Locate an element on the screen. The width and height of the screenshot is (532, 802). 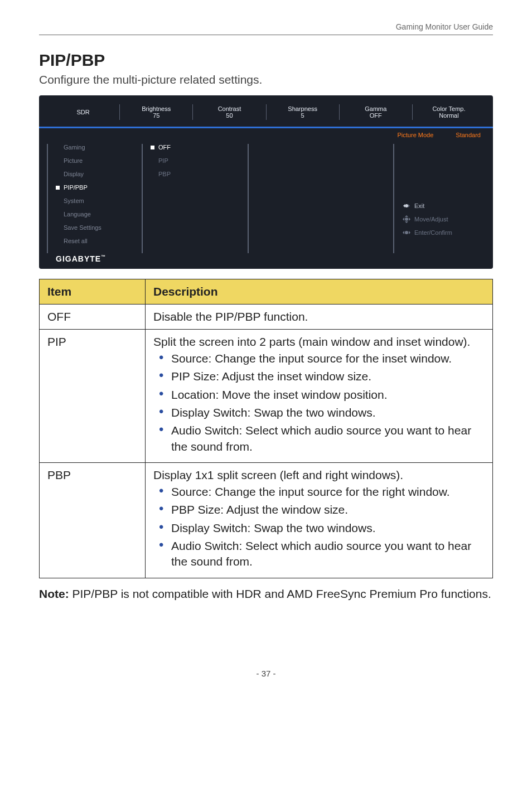
osd-option-pbp: PBP is located at coordinates (195, 174).